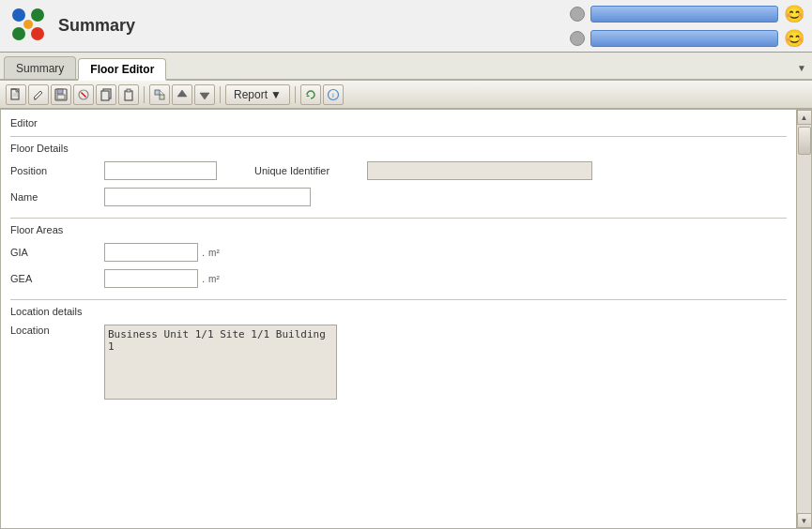  What do you see at coordinates (480, 171) in the screenshot?
I see `unique-identifier-input` at bounding box center [480, 171].